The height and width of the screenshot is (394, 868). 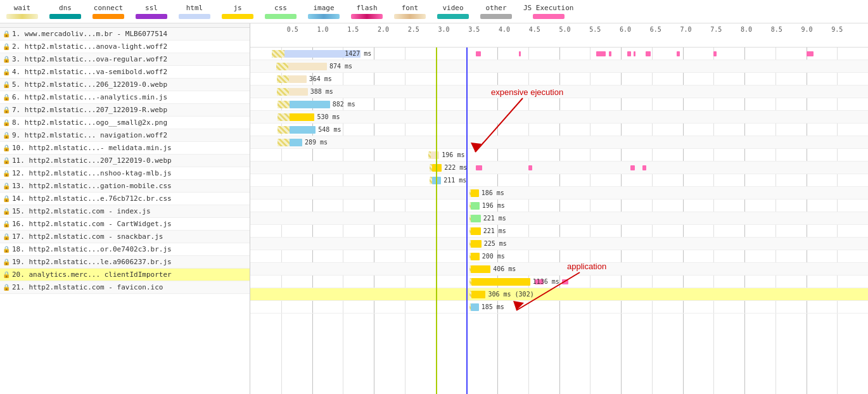 I want to click on request-text: 13. http2.mlstatic...gation-mobile.css, so click(x=92, y=186).